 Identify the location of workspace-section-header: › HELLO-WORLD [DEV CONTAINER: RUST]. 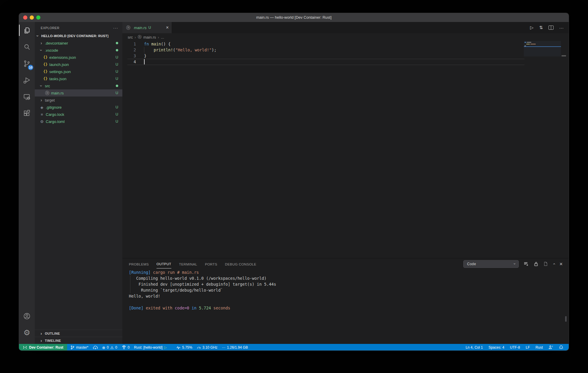
(78, 36).